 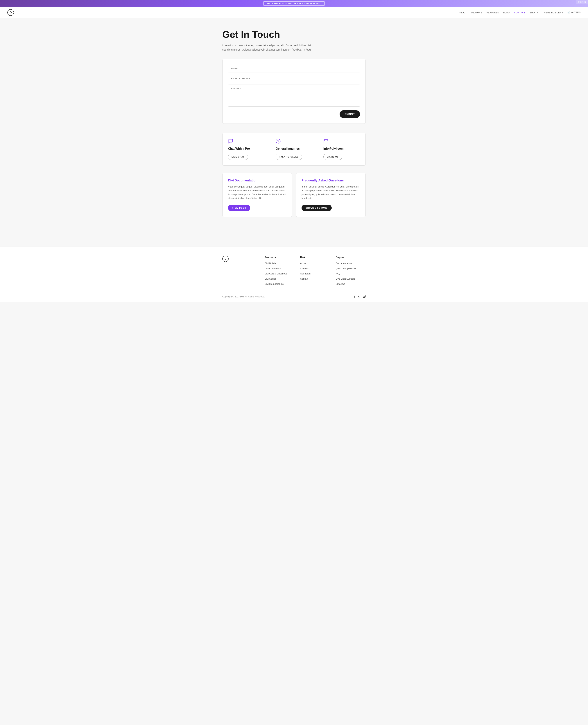 I want to click on footer-top: D Products Divi Builder Divi Commerce Di…, so click(x=294, y=269).